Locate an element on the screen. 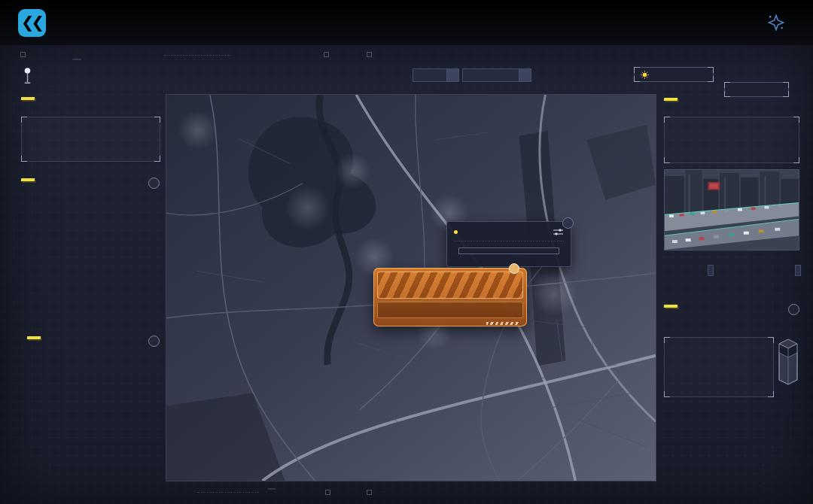  lamp-info-popup is located at coordinates (509, 244).